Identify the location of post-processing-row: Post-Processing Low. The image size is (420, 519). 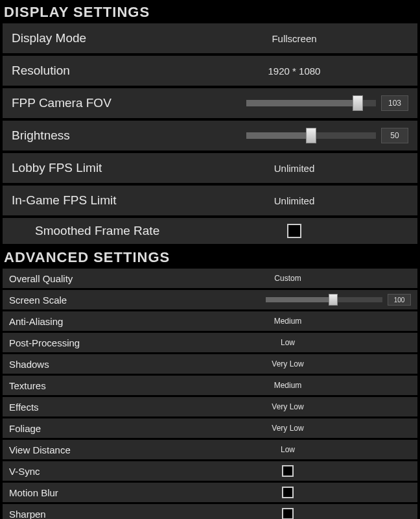
(210, 343).